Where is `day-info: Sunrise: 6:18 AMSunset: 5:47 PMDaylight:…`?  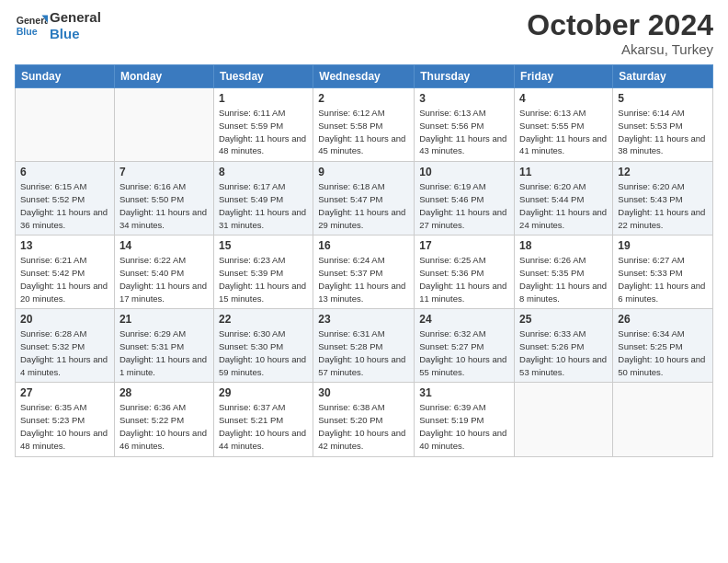 day-info: Sunrise: 6:18 AMSunset: 5:47 PMDaylight:… is located at coordinates (364, 206).